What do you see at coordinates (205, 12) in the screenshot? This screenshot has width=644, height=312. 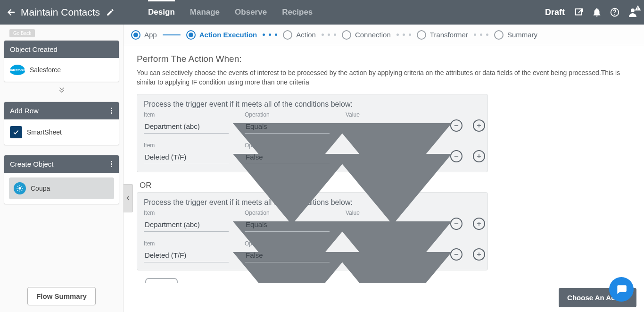 I see `tab-manage: Manage` at bounding box center [205, 12].